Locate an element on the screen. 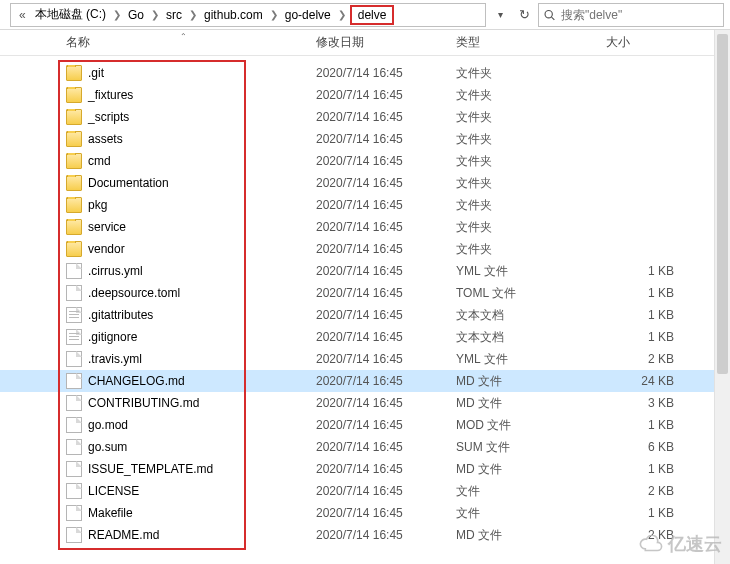 The height and width of the screenshot is (564, 730). file-row: README.md2020/7/14 16:45MD 文件2 KB is located at coordinates (365, 535).